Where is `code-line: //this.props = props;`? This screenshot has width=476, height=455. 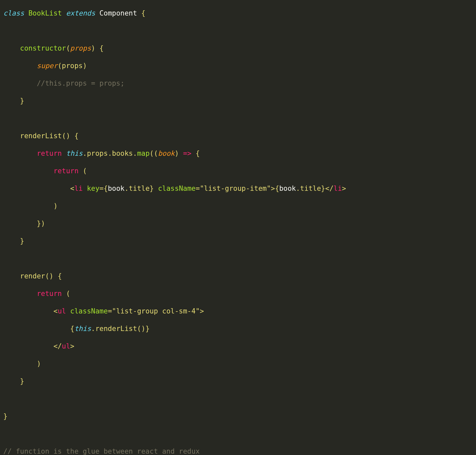 code-line: //this.props = props; is located at coordinates (238, 83).